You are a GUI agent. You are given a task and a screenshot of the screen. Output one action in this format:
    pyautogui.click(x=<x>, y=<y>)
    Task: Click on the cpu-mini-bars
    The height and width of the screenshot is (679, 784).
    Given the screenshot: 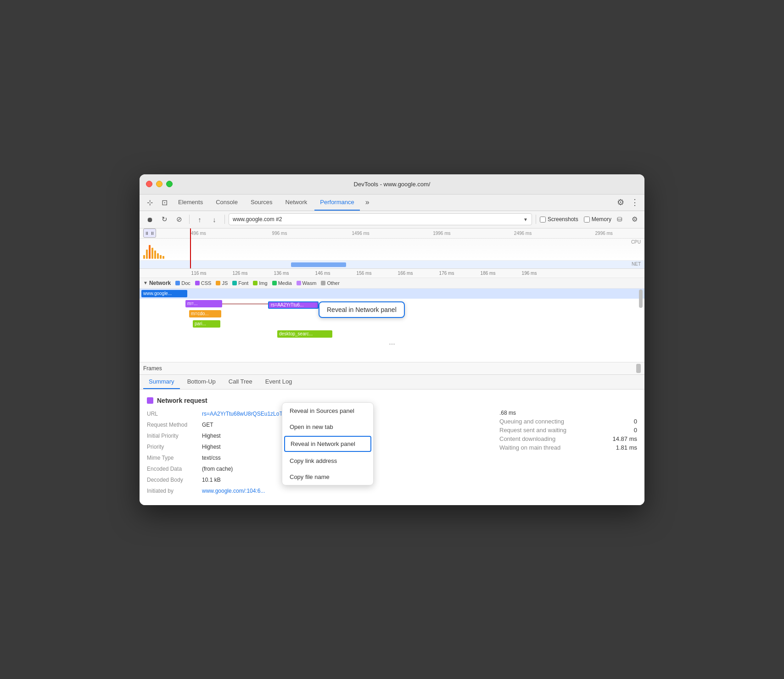 What is the action you would take?
    pyautogui.click(x=154, y=250)
    